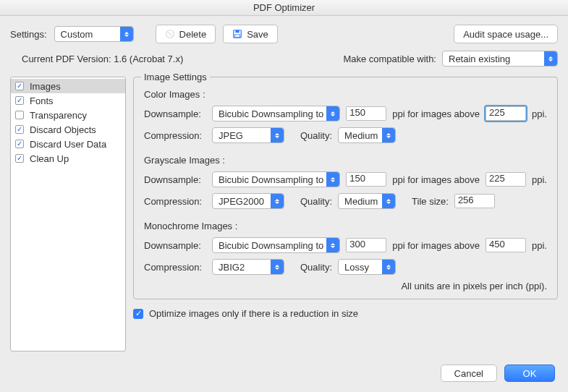  Describe the element at coordinates (253, 314) in the screenshot. I see `optimize-label: Optimize images only if there is a reduc…` at that location.